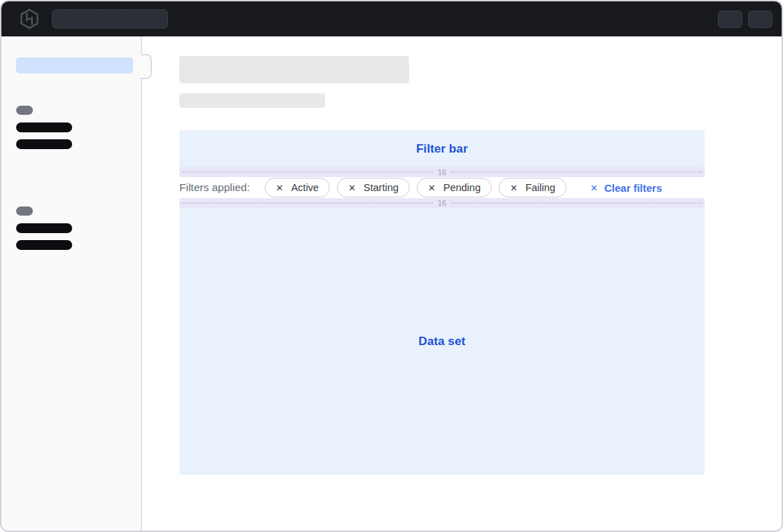 This screenshot has height=532, width=783. Describe the element at coordinates (626, 188) in the screenshot. I see `clear-filters-link: ✕ Clear filters` at that location.